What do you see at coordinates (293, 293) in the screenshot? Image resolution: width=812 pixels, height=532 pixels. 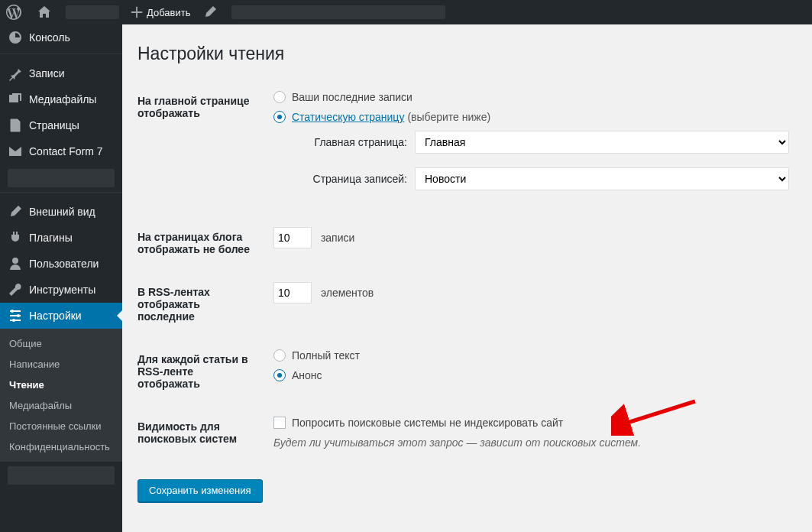 I see `rss-limit-input` at bounding box center [293, 293].